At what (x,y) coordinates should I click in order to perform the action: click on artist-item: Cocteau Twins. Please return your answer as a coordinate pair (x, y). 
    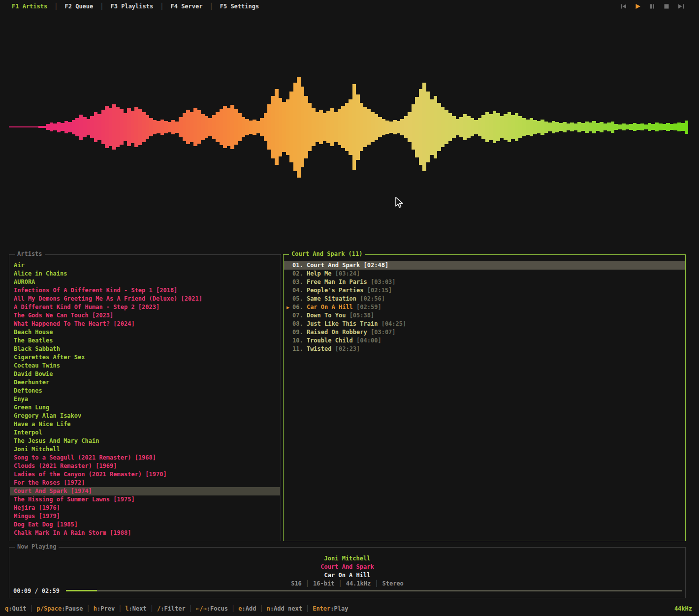
    Looking at the image, I should click on (145, 366).